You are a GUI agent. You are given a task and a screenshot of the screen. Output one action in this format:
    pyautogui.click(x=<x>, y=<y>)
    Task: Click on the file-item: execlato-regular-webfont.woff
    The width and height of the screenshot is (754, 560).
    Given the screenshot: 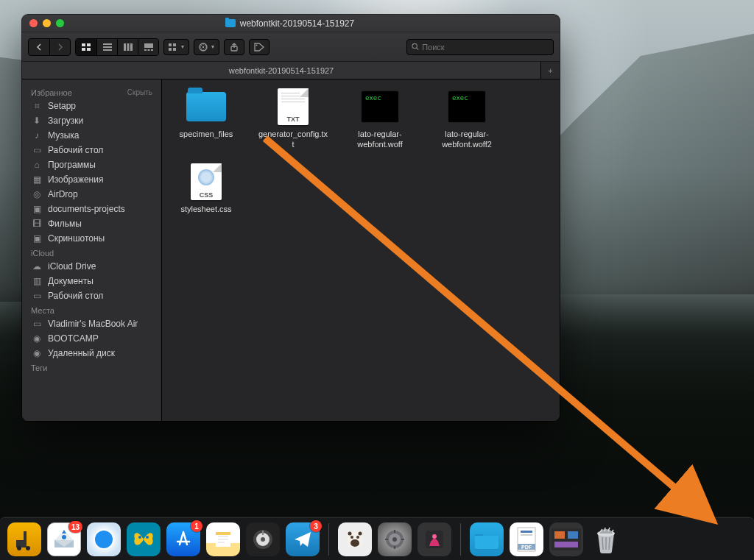 What is the action you would take?
    pyautogui.click(x=380, y=119)
    